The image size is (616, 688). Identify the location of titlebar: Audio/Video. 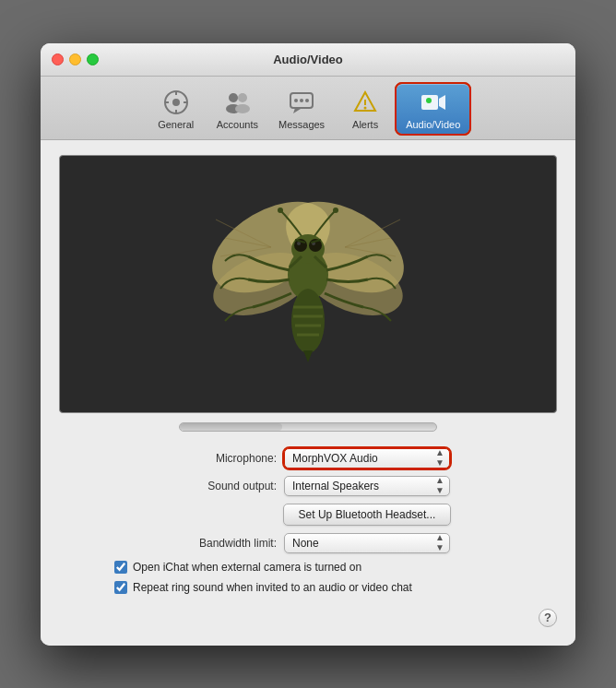
(308, 60).